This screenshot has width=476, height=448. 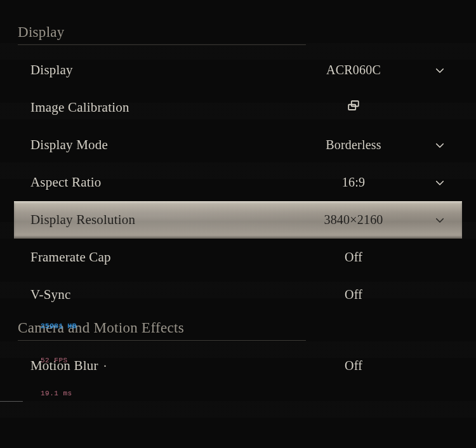 What do you see at coordinates (238, 294) in the screenshot?
I see `row-vsync: V-Sync Off` at bounding box center [238, 294].